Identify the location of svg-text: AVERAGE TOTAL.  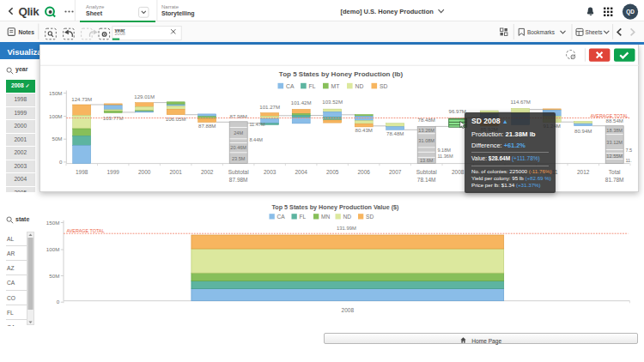
(86, 231).